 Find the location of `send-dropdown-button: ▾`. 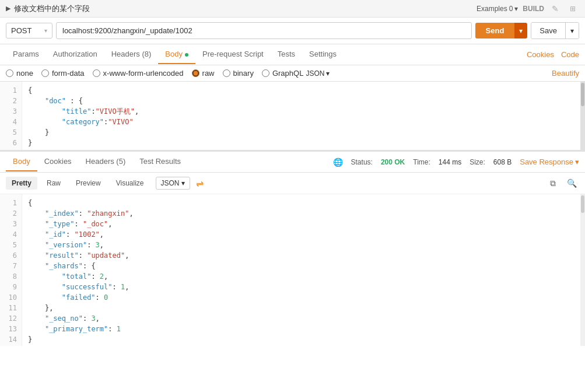

send-dropdown-button: ▾ is located at coordinates (521, 30).